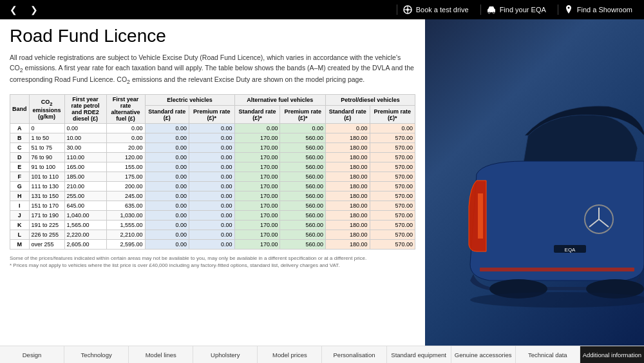  Describe the element at coordinates (548, 355) in the screenshot. I see `bottom-nav-item-technical-data: Technical data` at that location.